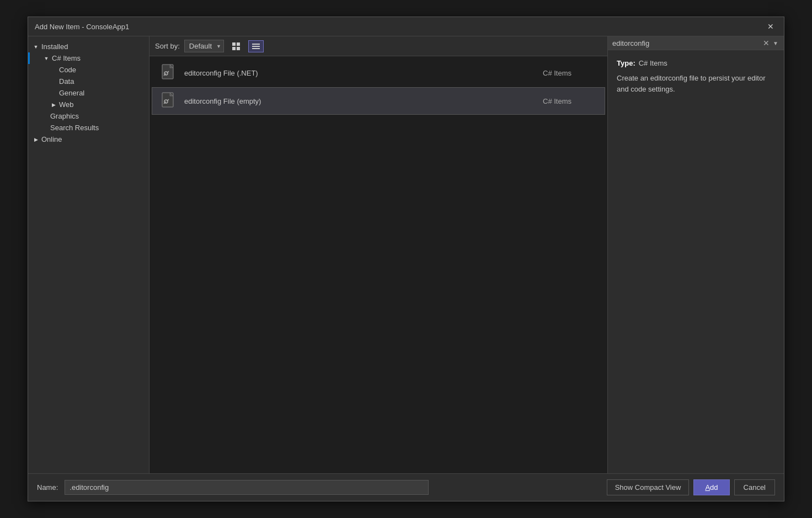 The width and height of the screenshot is (812, 518). Describe the element at coordinates (89, 255) in the screenshot. I see `sidebar: ▼ Installed ▼ C# Items Code Data General…` at that location.